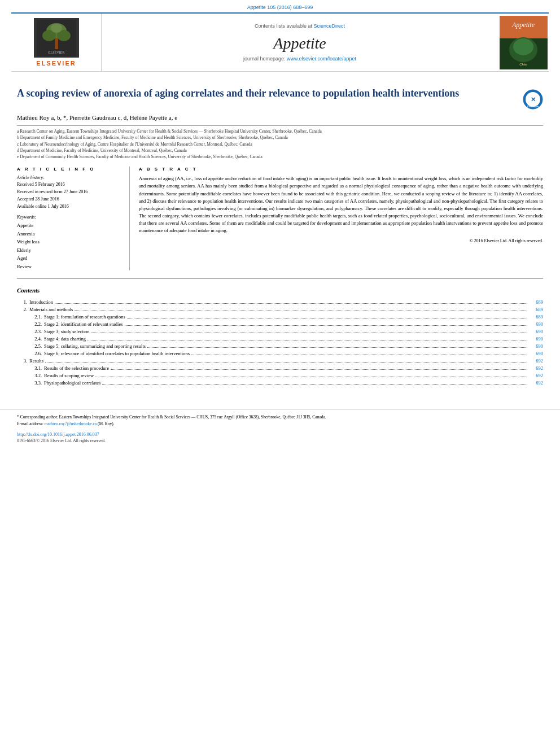 The height and width of the screenshot is (747, 560). I want to click on article-title-area: A scoping review of anorexia of aging co…, so click(280, 98).